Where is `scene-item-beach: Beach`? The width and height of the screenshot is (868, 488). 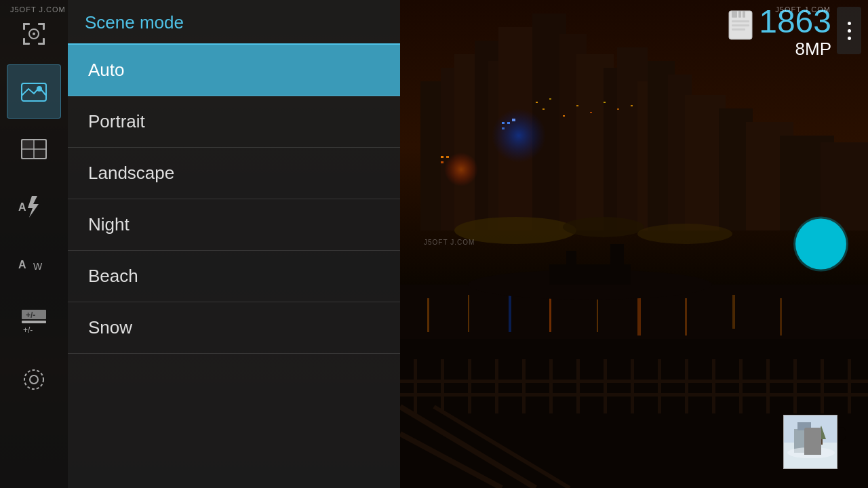
scene-item-beach: Beach is located at coordinates (234, 277).